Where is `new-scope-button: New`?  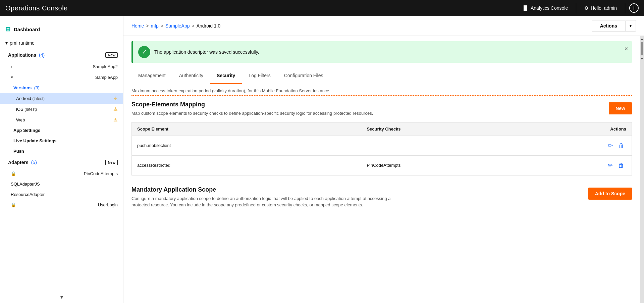 new-scope-button: New is located at coordinates (621, 108).